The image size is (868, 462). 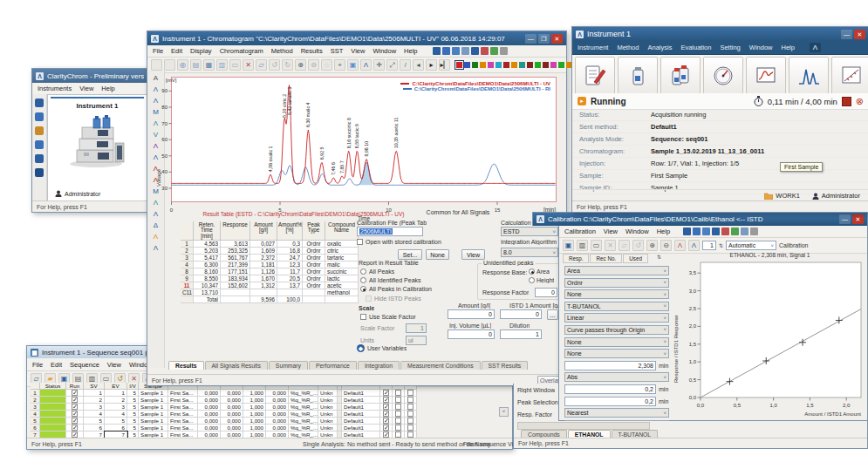 I want to click on tab: Performance, so click(x=333, y=365).